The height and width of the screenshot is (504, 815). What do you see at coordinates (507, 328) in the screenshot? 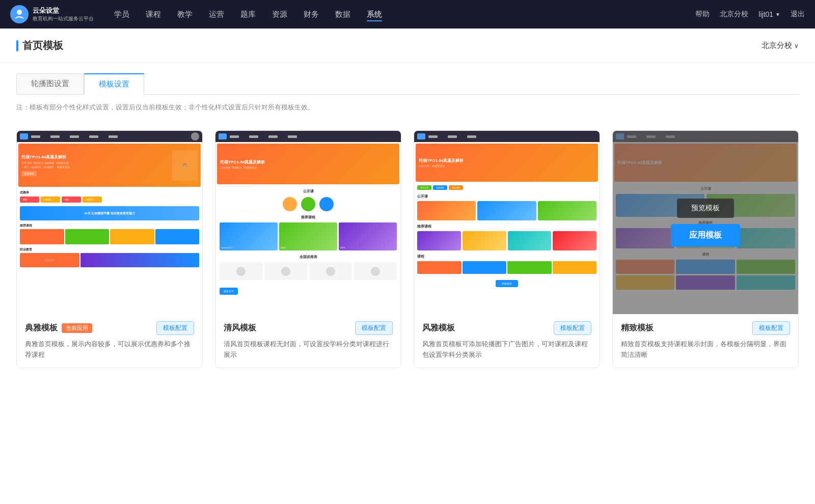
I see `template-name-row-3: 风雅模板 模板配置` at bounding box center [507, 328].